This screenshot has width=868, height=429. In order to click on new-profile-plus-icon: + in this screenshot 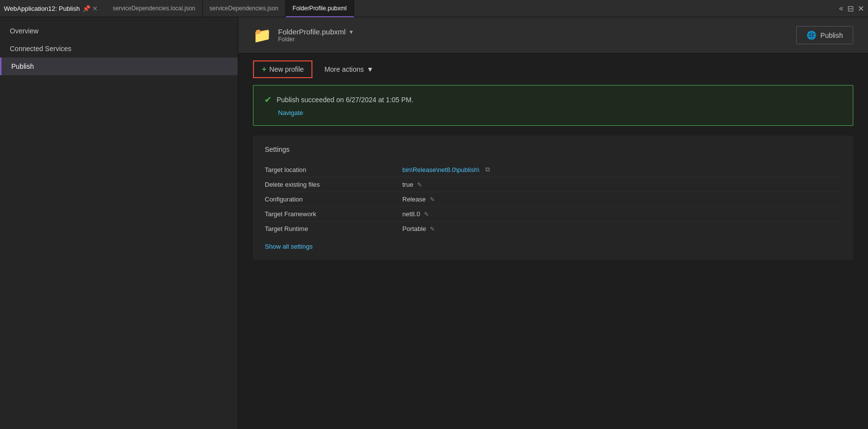, I will do `click(264, 69)`.